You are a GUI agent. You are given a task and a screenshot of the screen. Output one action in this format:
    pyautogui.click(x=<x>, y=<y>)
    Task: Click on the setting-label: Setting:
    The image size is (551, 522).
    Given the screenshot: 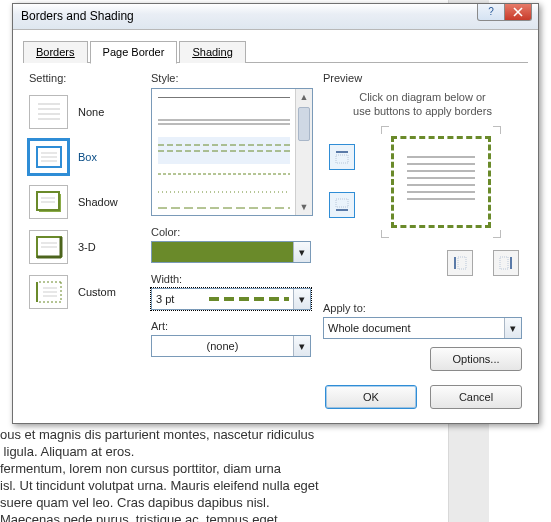 What is the action you would take?
    pyautogui.click(x=48, y=78)
    